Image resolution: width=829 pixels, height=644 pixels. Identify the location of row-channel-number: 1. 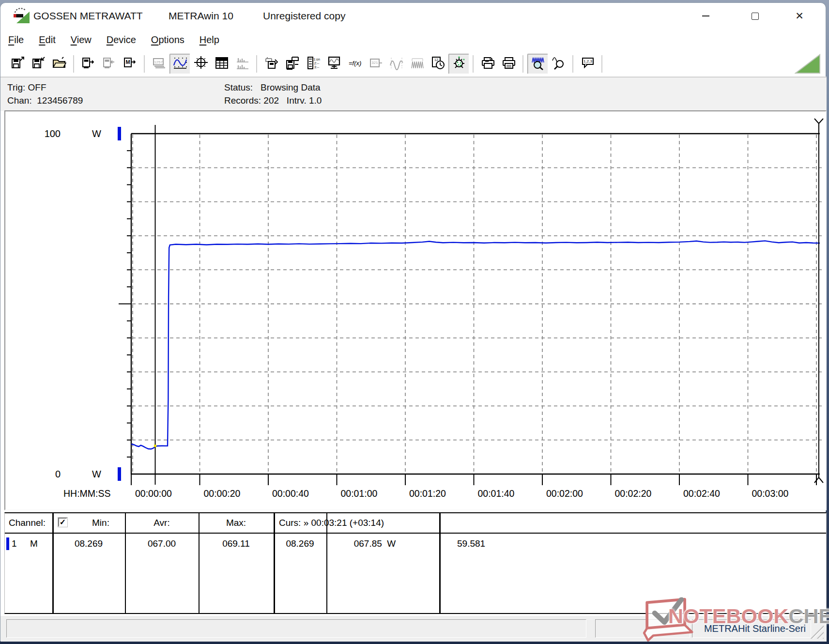
(15, 544).